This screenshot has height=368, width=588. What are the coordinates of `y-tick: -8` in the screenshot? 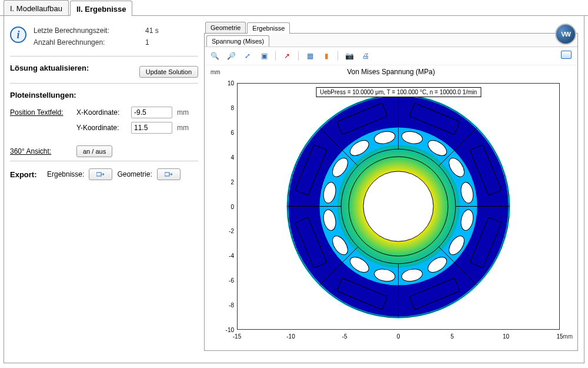 It's located at (228, 305).